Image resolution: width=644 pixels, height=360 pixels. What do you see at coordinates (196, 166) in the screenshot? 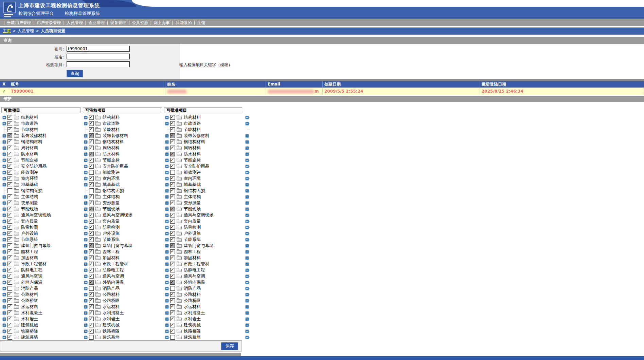
I see `tree-item-label: 安全防护用品` at bounding box center [196, 166].